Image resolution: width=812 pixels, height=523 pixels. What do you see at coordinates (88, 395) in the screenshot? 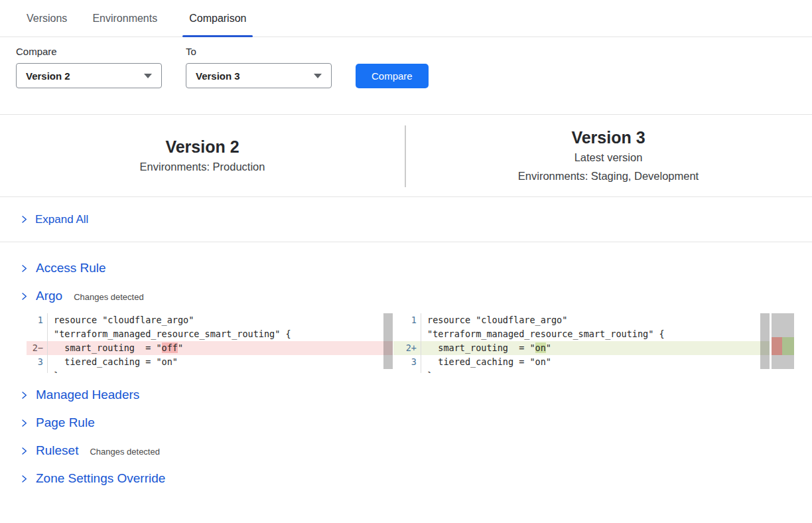
I see `section-label: Managed Headers` at bounding box center [88, 395].